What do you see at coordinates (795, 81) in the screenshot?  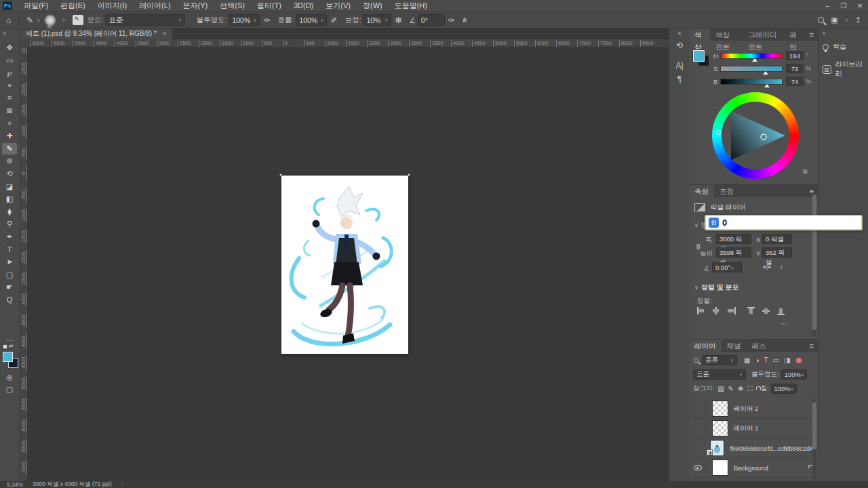 I see `slider-b-value: 74` at bounding box center [795, 81].